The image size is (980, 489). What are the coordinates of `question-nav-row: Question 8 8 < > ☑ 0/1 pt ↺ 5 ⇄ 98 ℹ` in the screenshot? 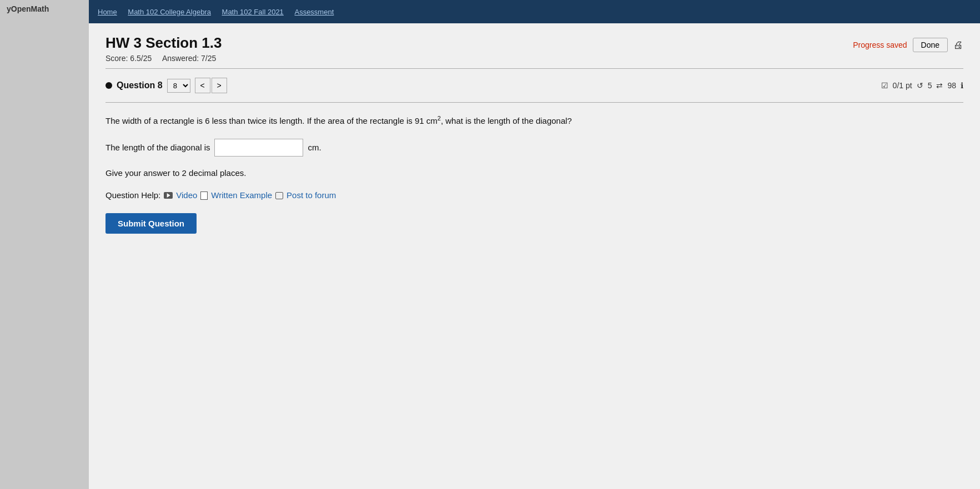 It's located at (534, 85).